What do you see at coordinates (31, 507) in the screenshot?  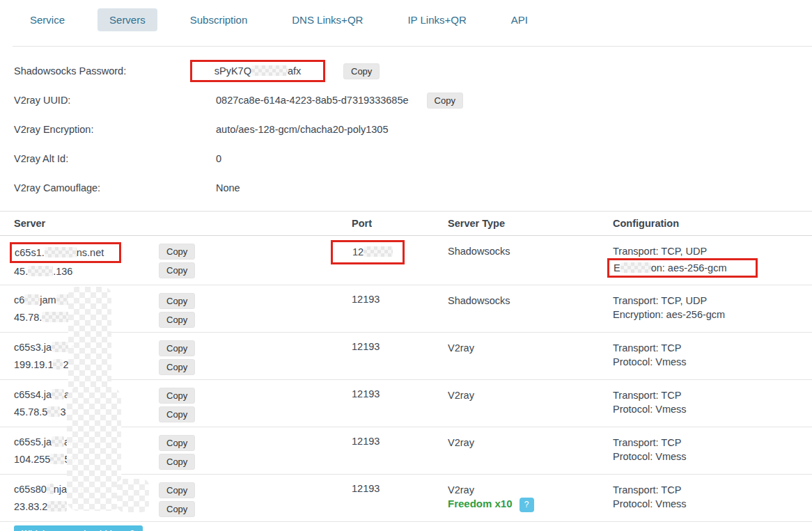 I see `text-fragment: 23.83.2` at bounding box center [31, 507].